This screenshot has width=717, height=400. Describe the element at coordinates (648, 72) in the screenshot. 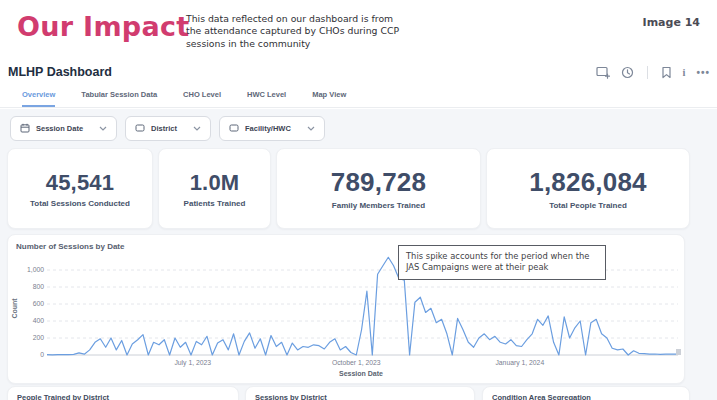

I see `toolbar-divider` at that location.